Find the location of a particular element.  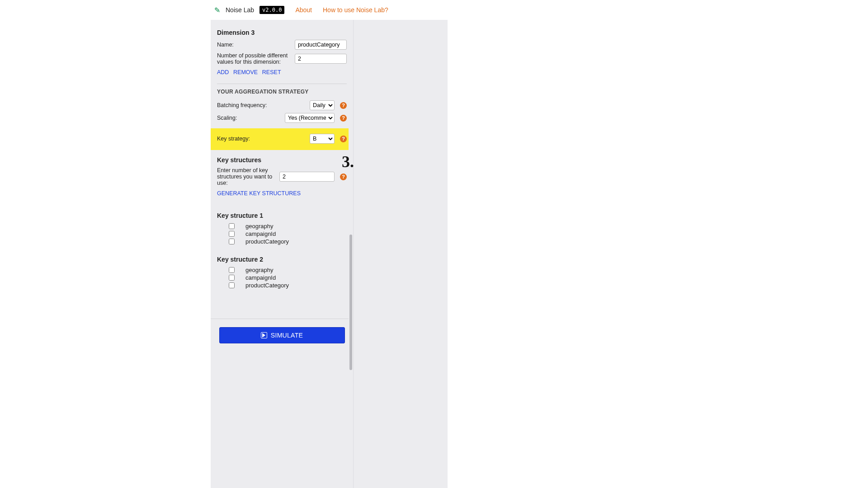

top-bar: ✎ Noise Lab v2.0.0 About How to use Nois… is located at coordinates (434, 10).